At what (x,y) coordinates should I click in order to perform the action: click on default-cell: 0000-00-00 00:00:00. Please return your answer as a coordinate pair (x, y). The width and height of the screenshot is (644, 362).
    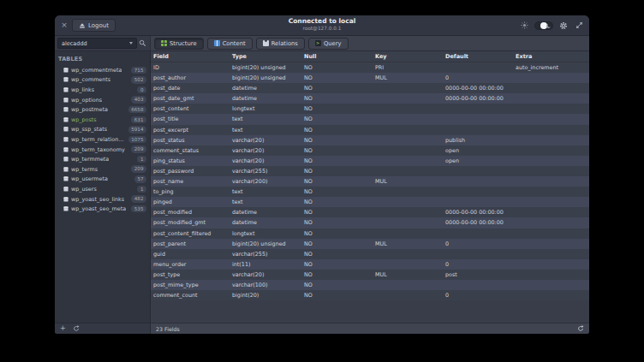
    Looking at the image, I should click on (478, 98).